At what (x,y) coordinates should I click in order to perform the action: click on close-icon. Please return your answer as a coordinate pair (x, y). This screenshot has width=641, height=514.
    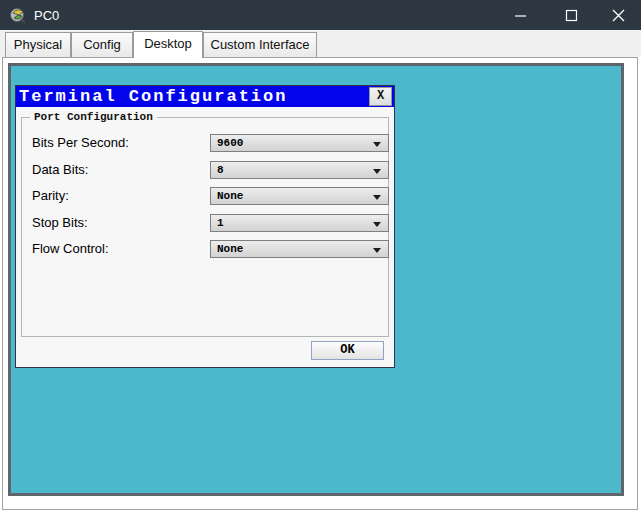
    Looking at the image, I should click on (618, 15).